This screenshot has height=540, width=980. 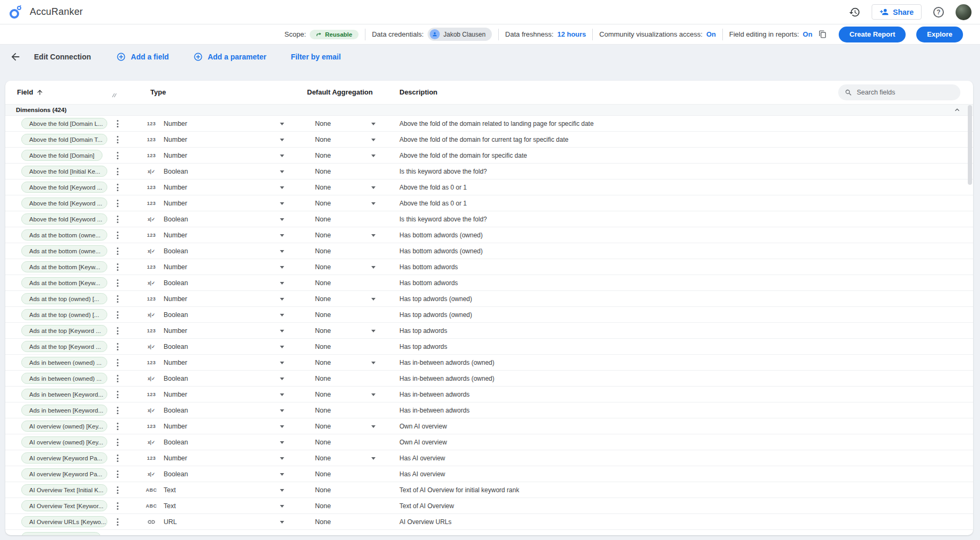 What do you see at coordinates (460, 34) in the screenshot?
I see `credentials-badge: Jakob Clausen` at bounding box center [460, 34].